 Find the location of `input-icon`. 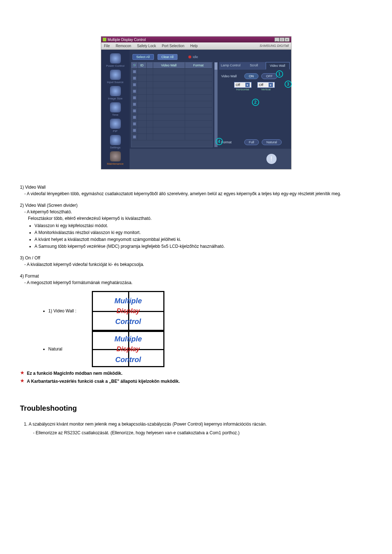

input-icon is located at coordinates (115, 75).